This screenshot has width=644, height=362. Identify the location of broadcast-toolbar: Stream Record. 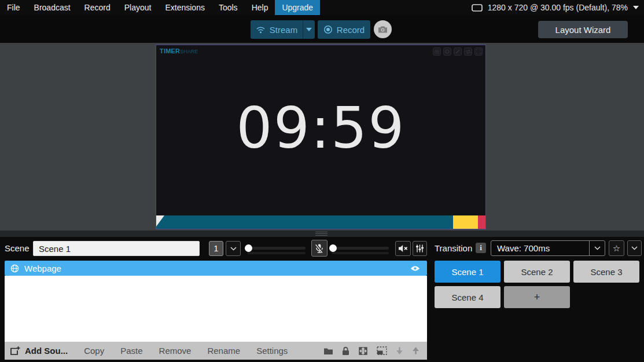
(322, 29).